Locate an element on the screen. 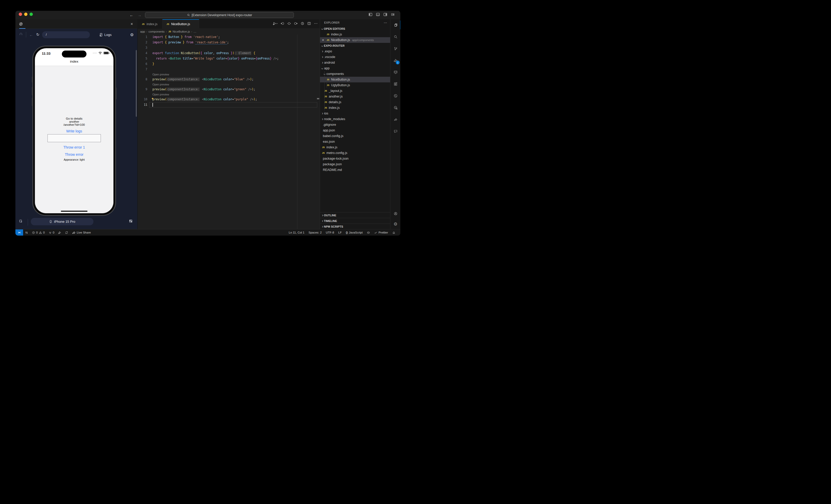  project-section-header: EXPO-ROUTER is located at coordinates (355, 46).